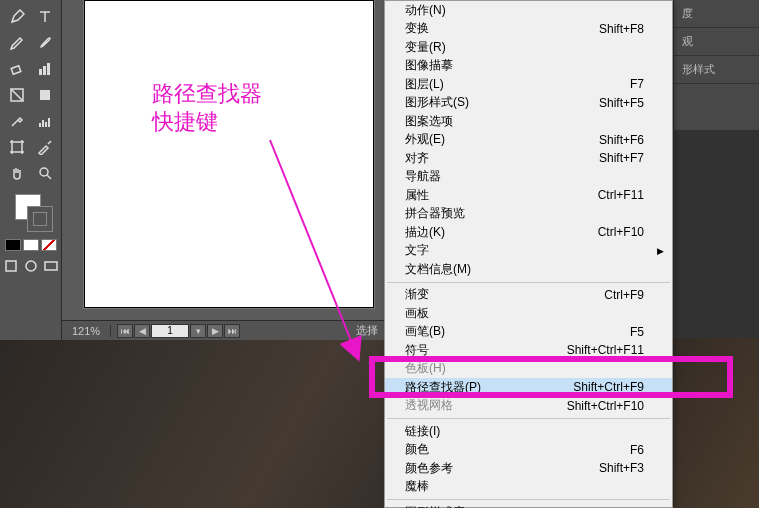 The image size is (759, 508). What do you see at coordinates (528, 178) in the screenshot?
I see `menu-item-9: 导航器` at bounding box center [528, 178].